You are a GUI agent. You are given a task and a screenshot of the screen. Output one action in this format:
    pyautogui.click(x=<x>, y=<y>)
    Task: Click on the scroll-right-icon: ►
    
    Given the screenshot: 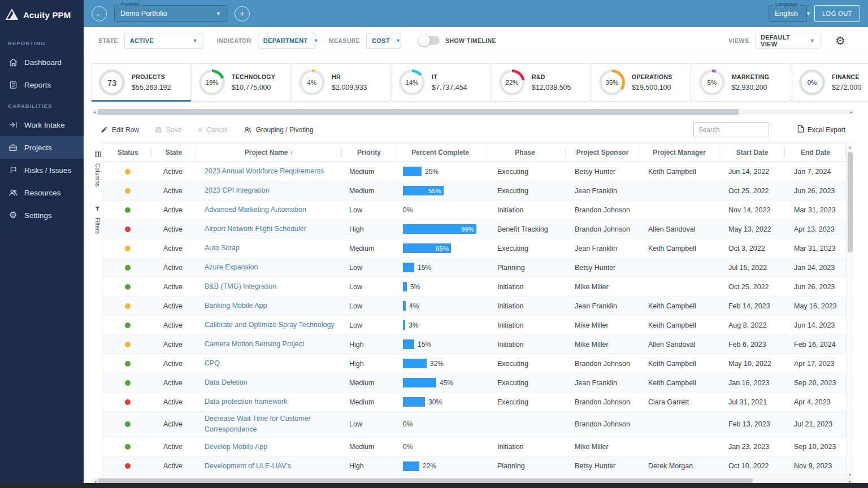 What is the action you would take?
    pyautogui.click(x=851, y=112)
    